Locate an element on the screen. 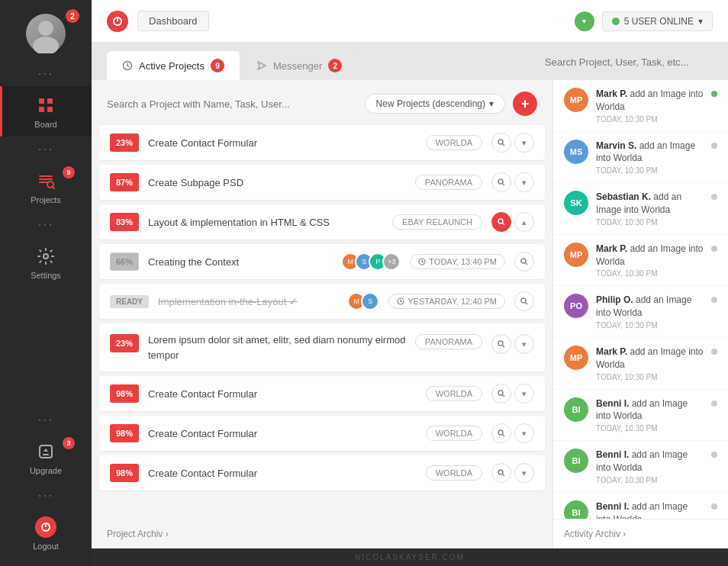 This screenshot has width=728, height=566. dashboard-button: Dashboard is located at coordinates (173, 21).